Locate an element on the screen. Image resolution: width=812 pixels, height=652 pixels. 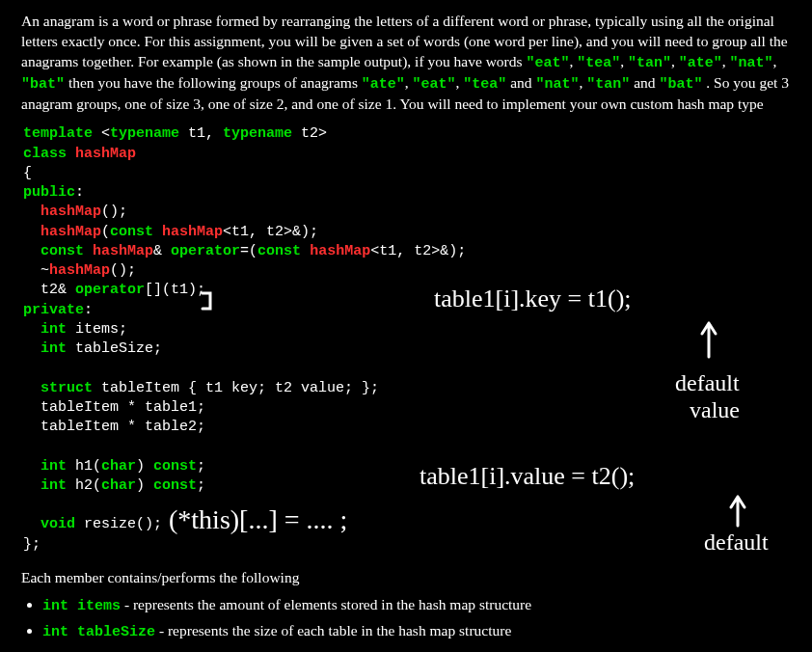
member-tablesize-text: - represents the size of each table in t… is located at coordinates (334, 631).